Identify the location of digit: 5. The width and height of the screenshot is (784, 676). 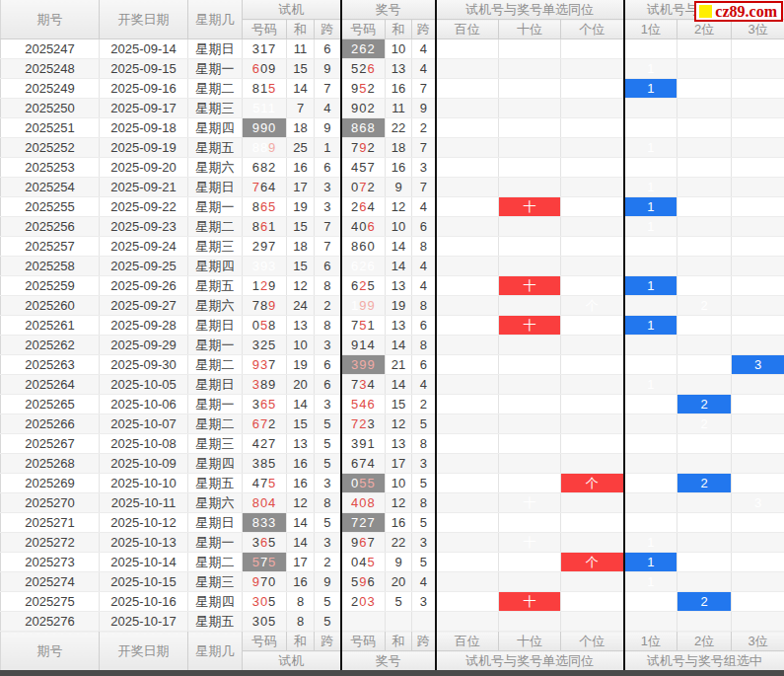
(371, 286).